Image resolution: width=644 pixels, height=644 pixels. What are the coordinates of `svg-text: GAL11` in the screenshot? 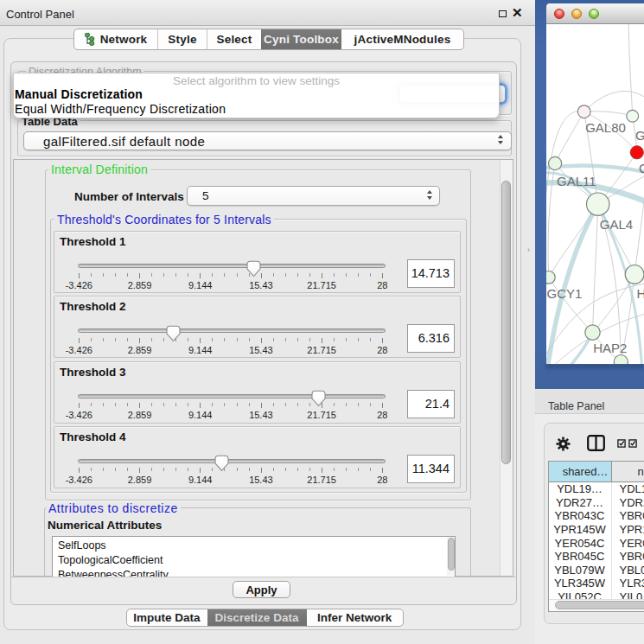 It's located at (577, 182).